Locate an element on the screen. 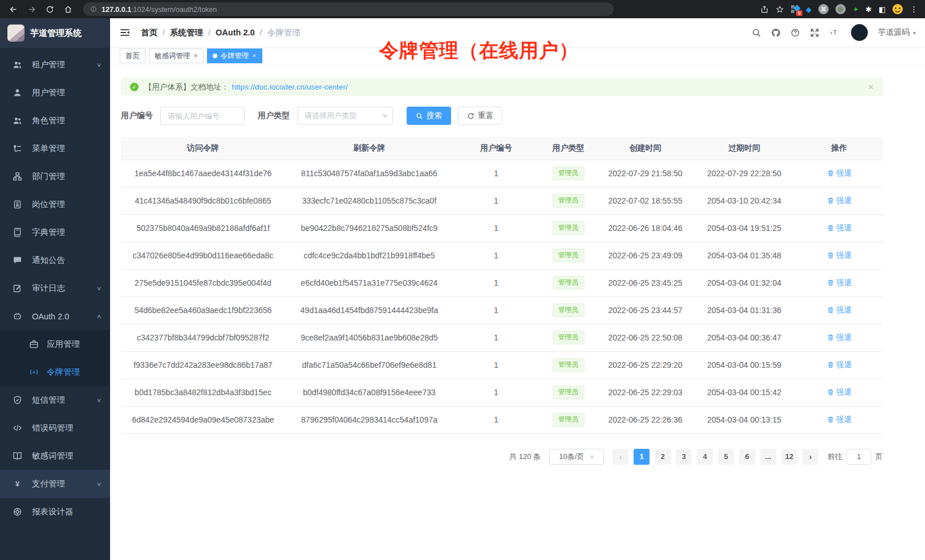 The height and width of the screenshot is (560, 925). sidebar-item: 菜单管理 is located at coordinates (55, 148).